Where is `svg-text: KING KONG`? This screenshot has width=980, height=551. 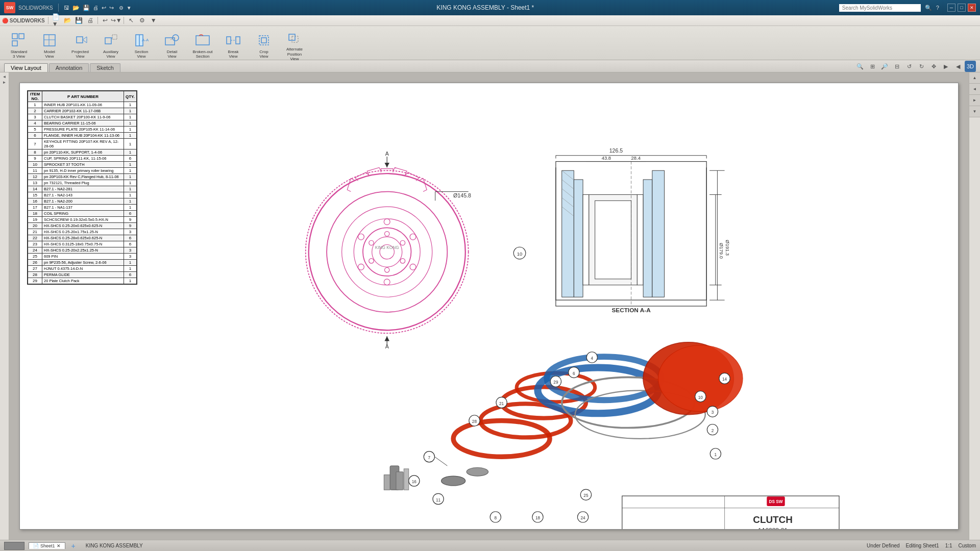 svg-text: KING KONG is located at coordinates (387, 248).